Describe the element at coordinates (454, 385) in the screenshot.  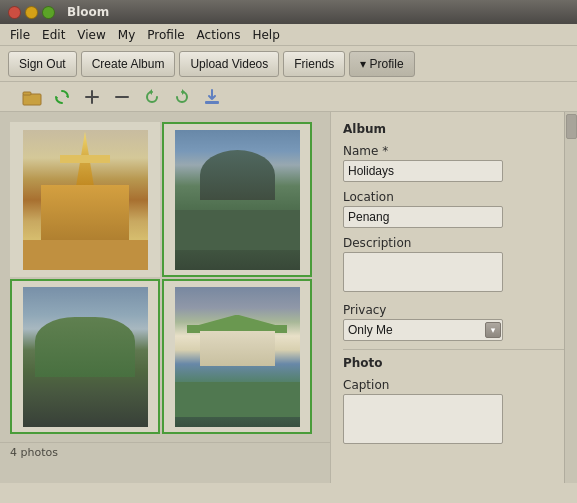
I see `caption-label: Caption` at that location.